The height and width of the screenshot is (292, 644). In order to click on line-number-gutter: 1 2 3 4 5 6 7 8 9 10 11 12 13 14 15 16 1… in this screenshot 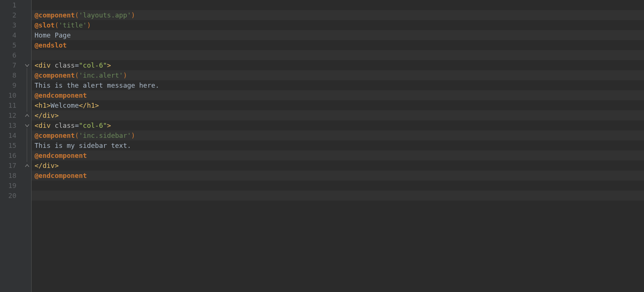, I will do `click(12, 146)`.